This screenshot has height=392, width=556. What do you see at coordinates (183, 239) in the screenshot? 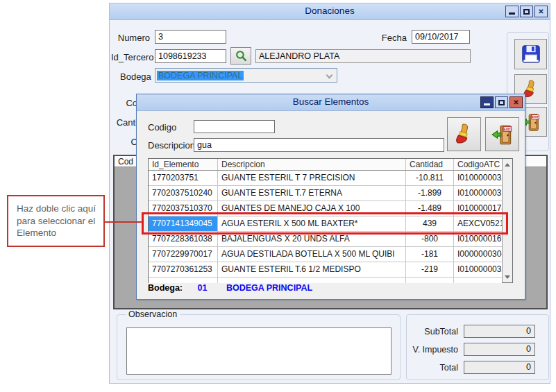
I see `cell-id: 7707228361038` at bounding box center [183, 239].